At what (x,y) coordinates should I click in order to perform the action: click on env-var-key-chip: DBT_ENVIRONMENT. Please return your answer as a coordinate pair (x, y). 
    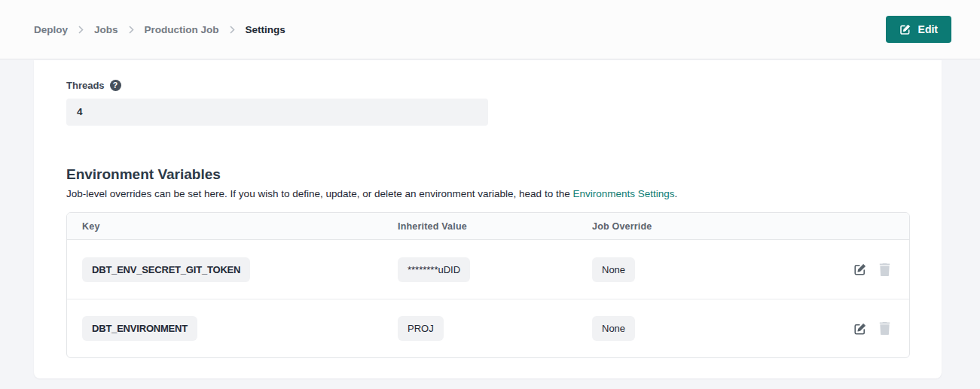
    Looking at the image, I should click on (140, 328).